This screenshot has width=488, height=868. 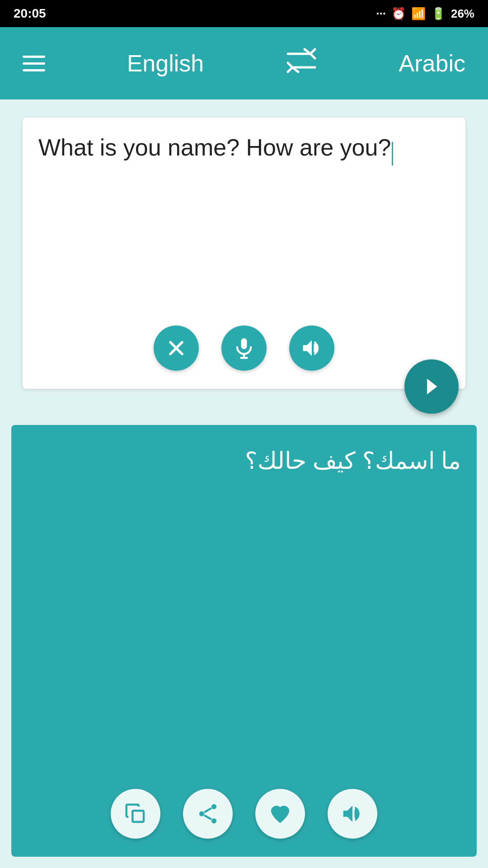 I want to click on status-icons: ··· ⏰ 📶 🔋 26%, so click(x=425, y=14).